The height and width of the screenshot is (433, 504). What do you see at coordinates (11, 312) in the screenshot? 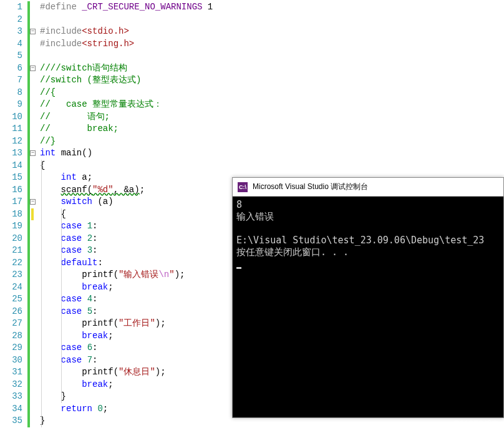
I see `line-number: 26` at bounding box center [11, 312].